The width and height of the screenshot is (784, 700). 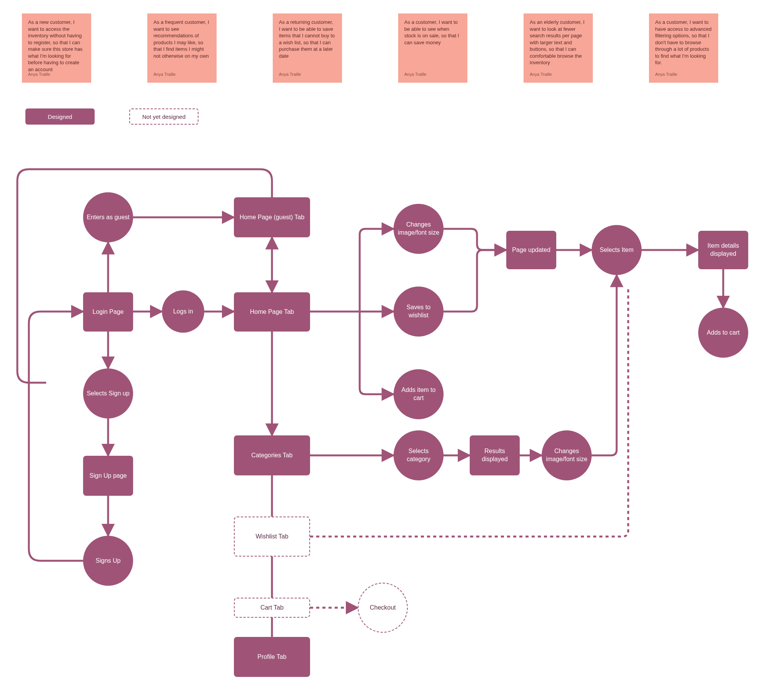 I want to click on node-label: Selects Item, so click(x=617, y=250).